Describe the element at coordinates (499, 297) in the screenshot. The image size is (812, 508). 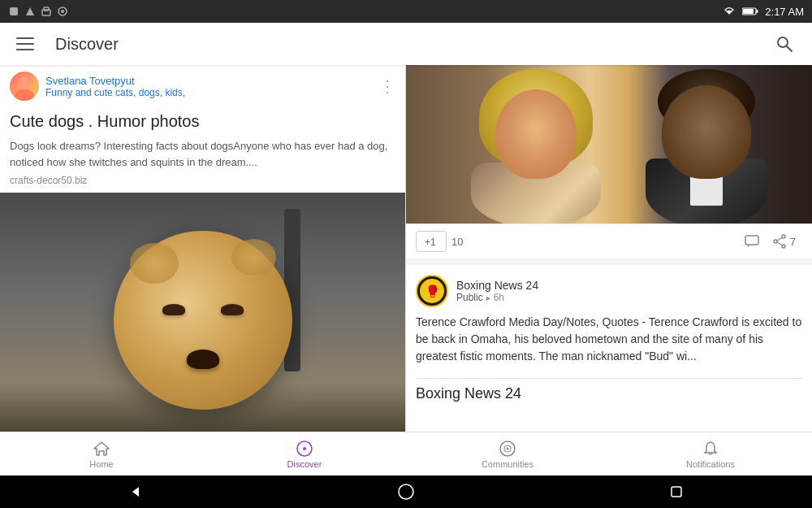
I see `time-ago: 6h` at that location.